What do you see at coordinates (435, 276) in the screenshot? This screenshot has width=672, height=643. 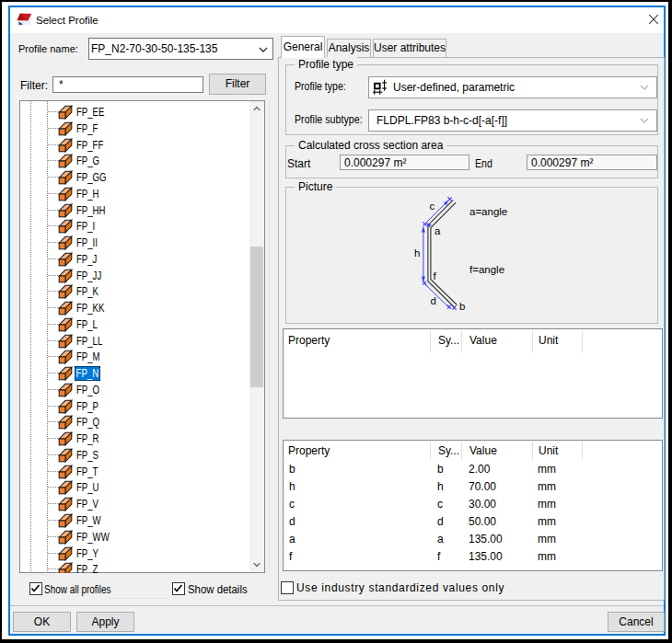 I see `svg-text: f` at bounding box center [435, 276].